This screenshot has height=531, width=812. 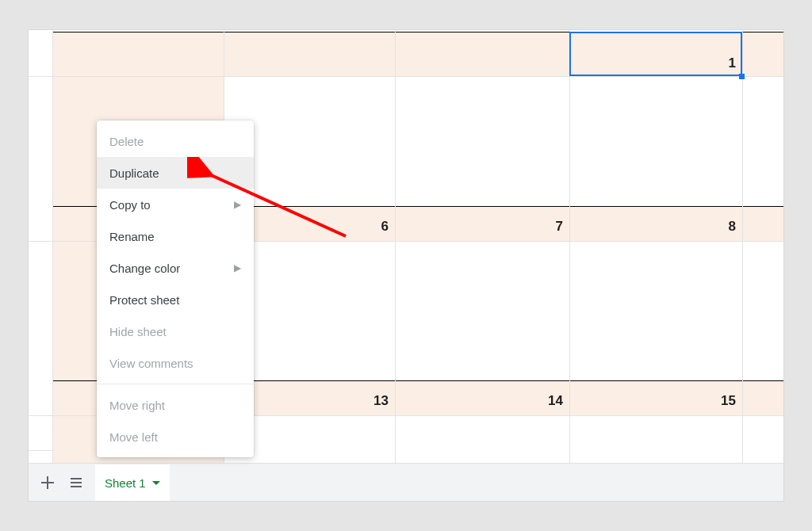 What do you see at coordinates (656, 54) in the screenshot?
I see `selected-cell` at bounding box center [656, 54].